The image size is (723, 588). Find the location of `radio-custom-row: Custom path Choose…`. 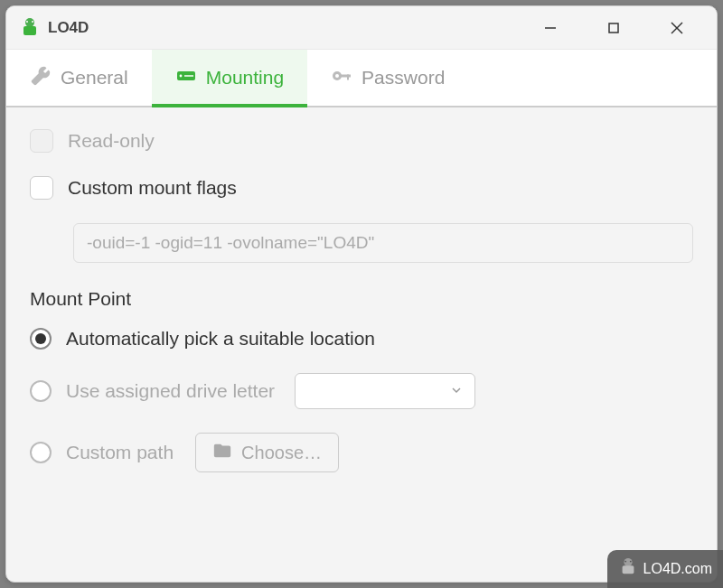

radio-custom-row: Custom path Choose… is located at coordinates (362, 453).